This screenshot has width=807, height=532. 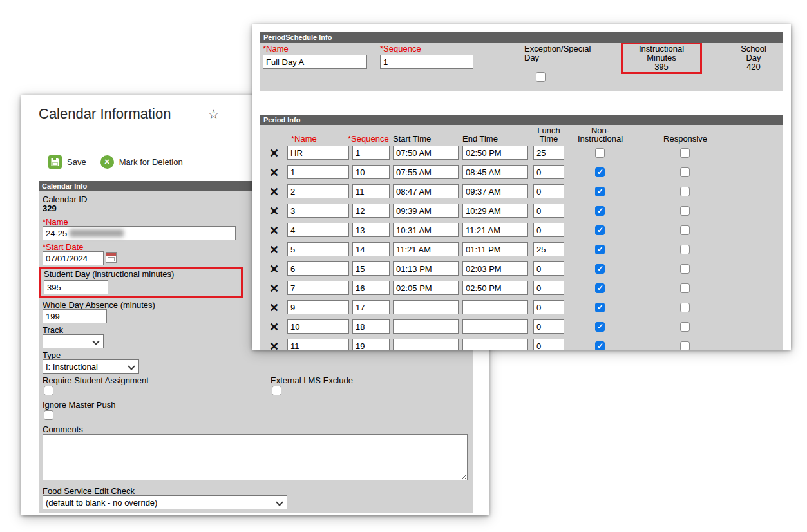 I want to click on whole-day-absence-input, so click(x=75, y=316).